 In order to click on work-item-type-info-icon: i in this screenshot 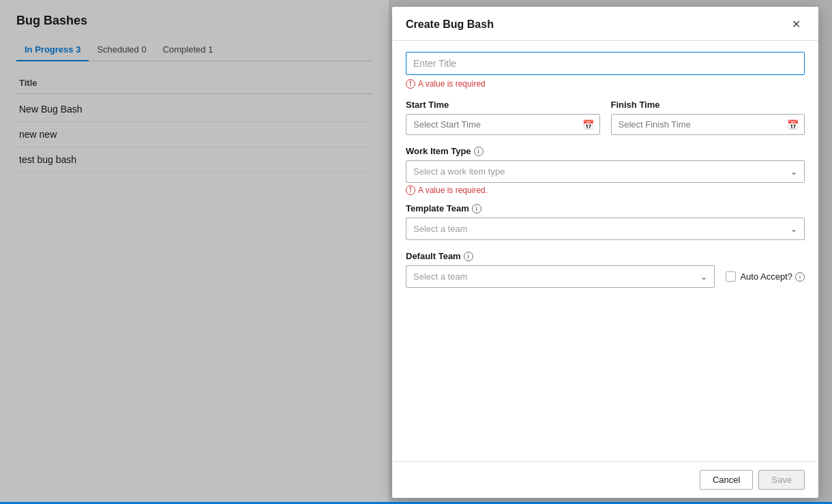, I will do `click(479, 151)`.